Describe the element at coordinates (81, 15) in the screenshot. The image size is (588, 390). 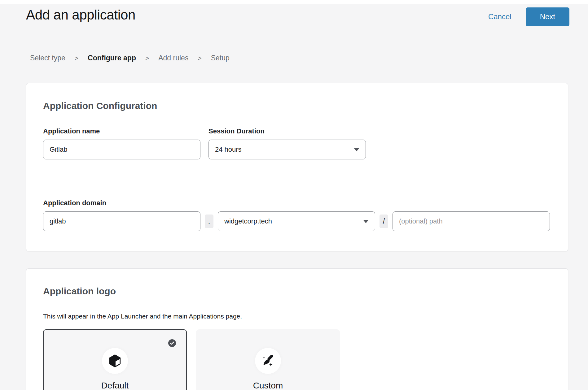
I see `page-title: Add an application` at that location.